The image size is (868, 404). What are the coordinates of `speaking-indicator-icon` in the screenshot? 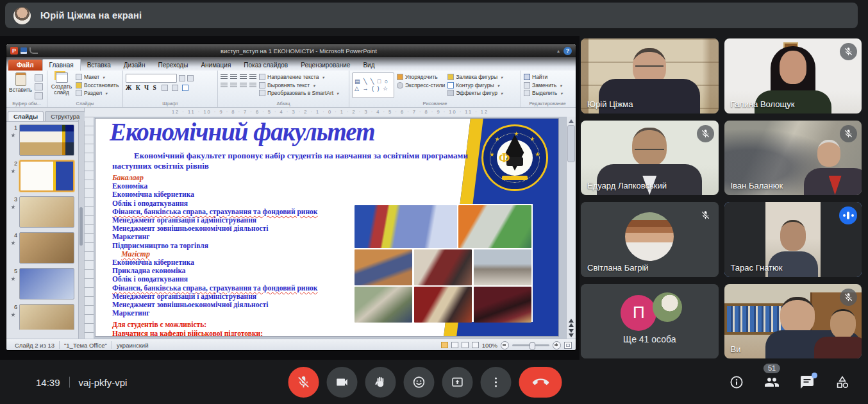 It's located at (848, 215).